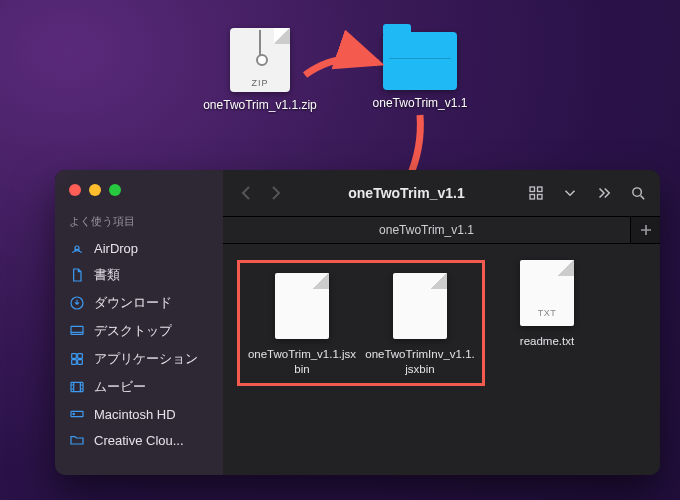 Image resolution: width=680 pixels, height=500 pixels. What do you see at coordinates (139, 275) in the screenshot?
I see `sidebar-item-documents: 書類` at bounding box center [139, 275].